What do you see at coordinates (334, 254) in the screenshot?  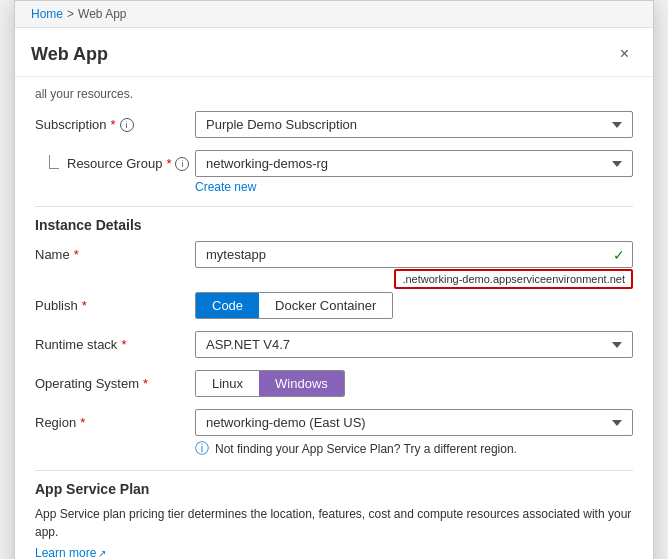 I see `name-row: Name * ✓ .networking-demo.appserviceenvi…` at bounding box center [334, 254].